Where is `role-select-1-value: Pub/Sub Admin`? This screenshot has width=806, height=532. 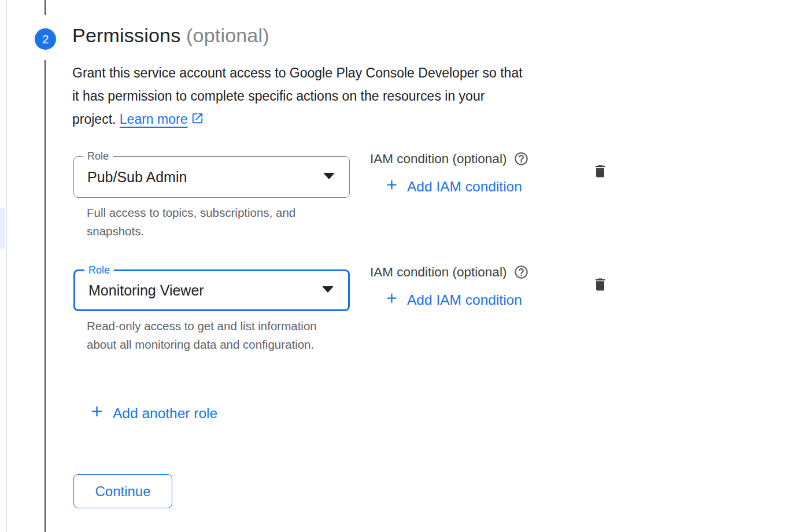
role-select-1-value: Pub/Sub Admin is located at coordinates (137, 177).